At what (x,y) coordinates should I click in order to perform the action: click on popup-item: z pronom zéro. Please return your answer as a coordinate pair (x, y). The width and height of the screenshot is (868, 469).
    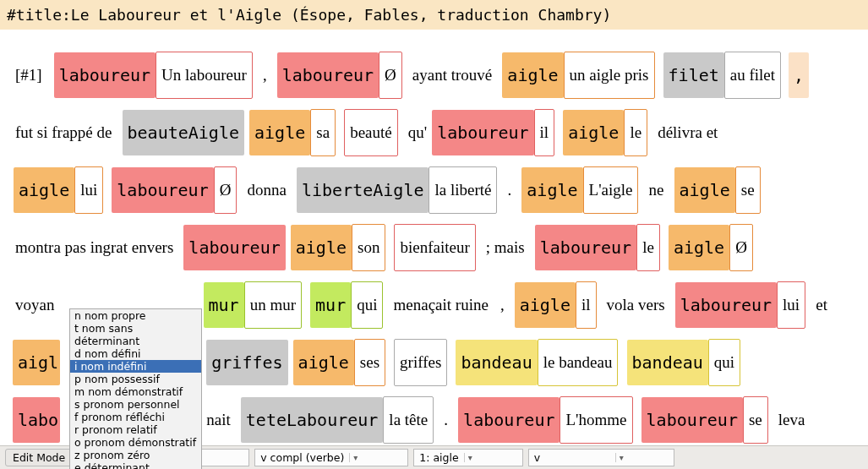
    Looking at the image, I should click on (135, 455).